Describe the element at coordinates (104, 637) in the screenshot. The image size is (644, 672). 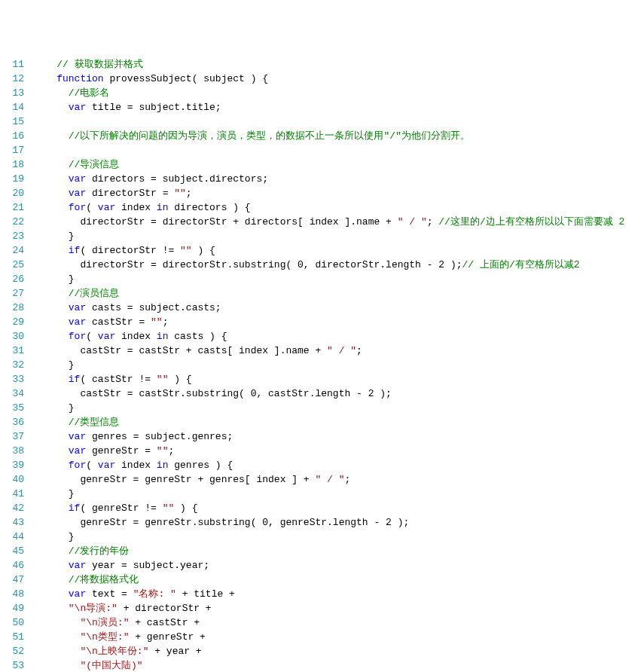
I see `code-token: "\n类型:"` at that location.